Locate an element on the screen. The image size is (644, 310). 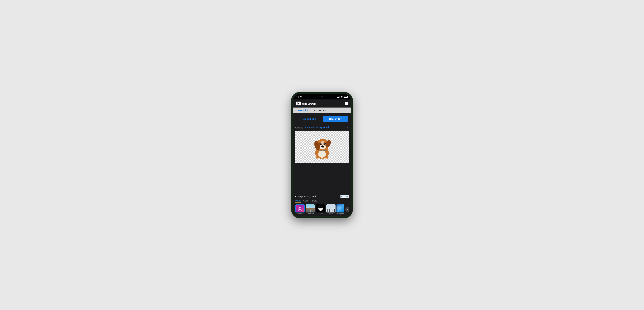
bg-thumb-label: Spiral is located at coordinates (320, 214).